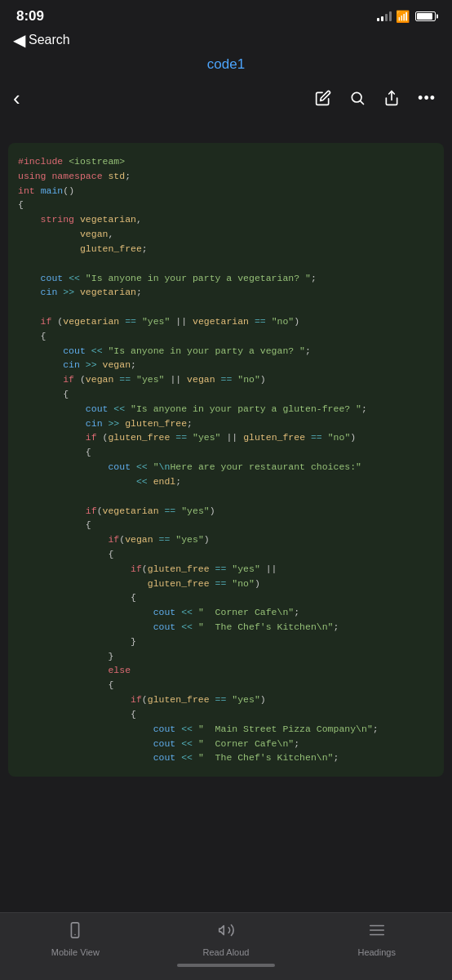 Image resolution: width=452 pixels, height=980 pixels. Describe the element at coordinates (49, 40) in the screenshot. I see `back-label: Search` at that location.